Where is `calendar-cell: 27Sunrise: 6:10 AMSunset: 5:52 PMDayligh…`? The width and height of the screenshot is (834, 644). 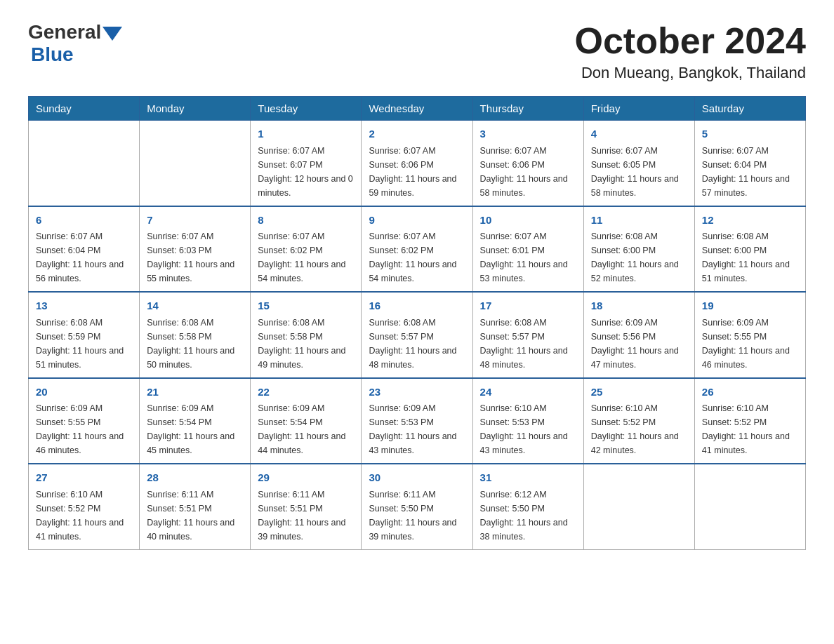
calendar-cell: 27Sunrise: 6:10 AMSunset: 5:52 PMDayligh… is located at coordinates (84, 507).